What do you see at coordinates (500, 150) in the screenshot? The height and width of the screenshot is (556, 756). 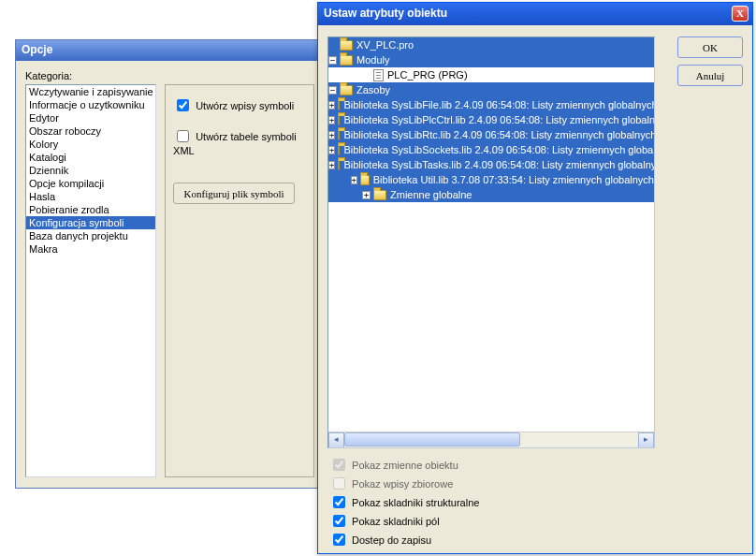 I see `tree-label: Biblioteka SysLibSockets.lib 2.4.09 06:5…` at bounding box center [500, 150].